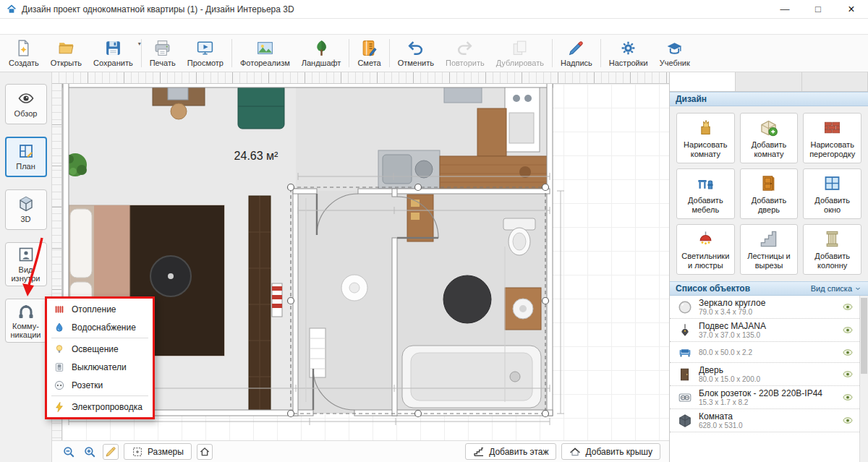  I want to click on window-icon, so click(832, 184).